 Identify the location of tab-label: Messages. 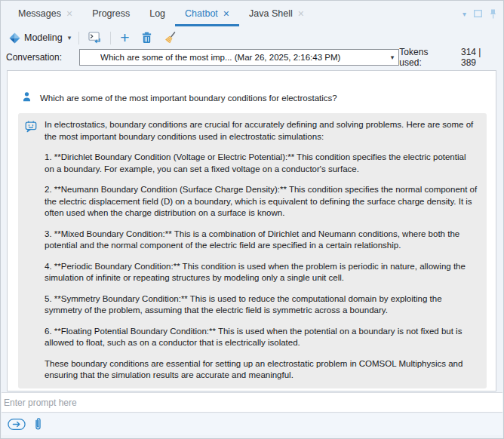
(39, 14).